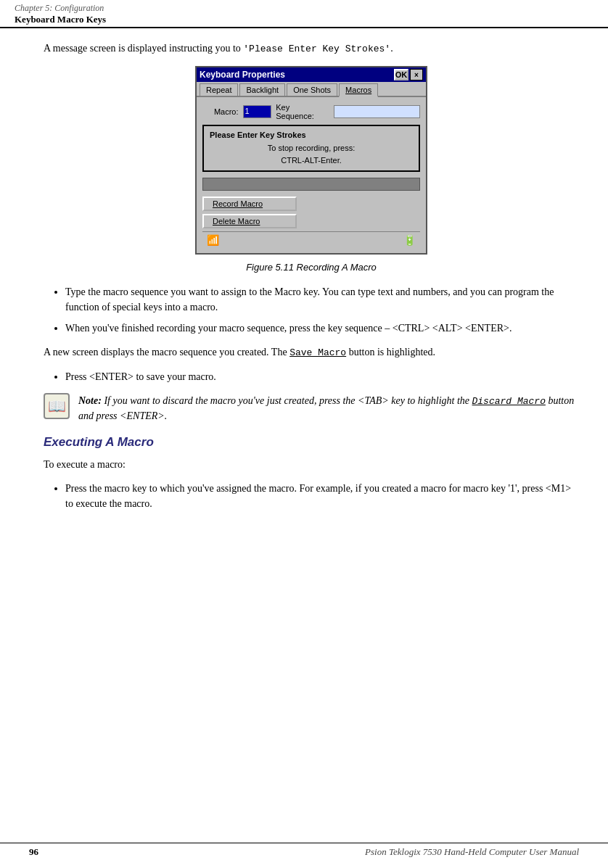 The image size is (608, 868). Describe the element at coordinates (322, 377) in the screenshot. I see `bullet-press-enter: Press <ENTER> to save your macro.` at that location.